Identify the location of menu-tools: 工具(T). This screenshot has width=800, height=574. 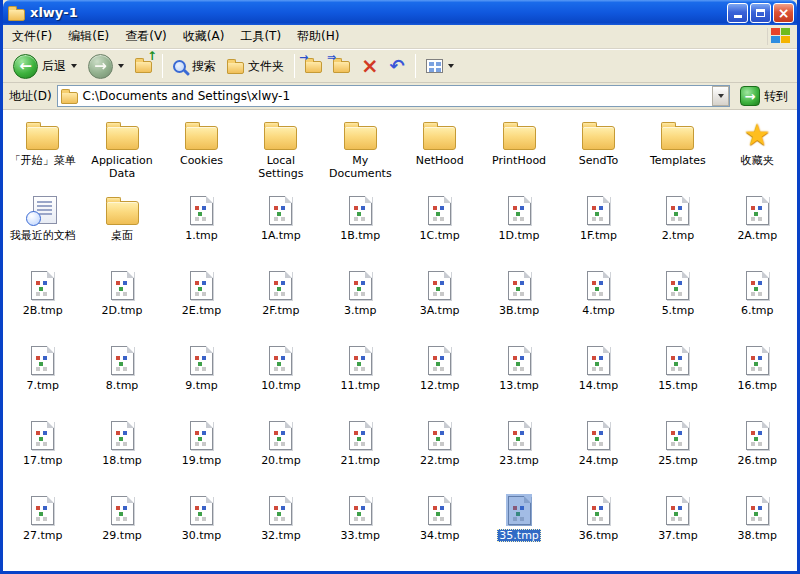
(260, 36).